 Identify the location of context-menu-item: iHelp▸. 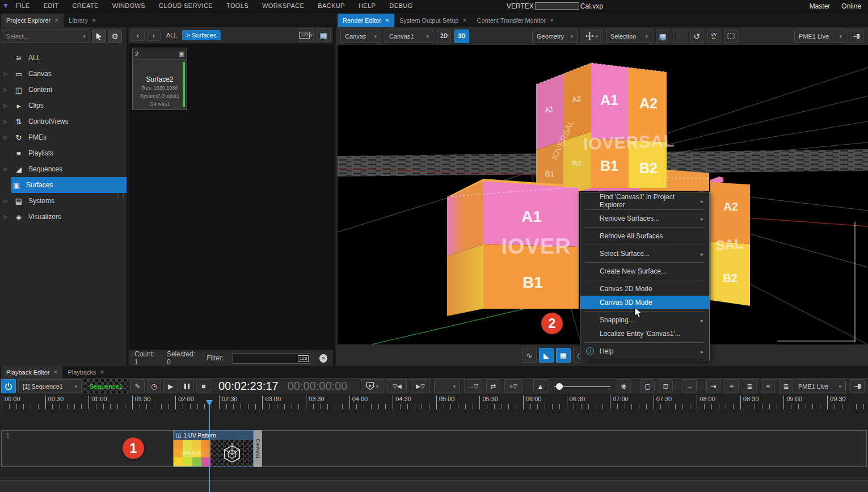
(644, 351).